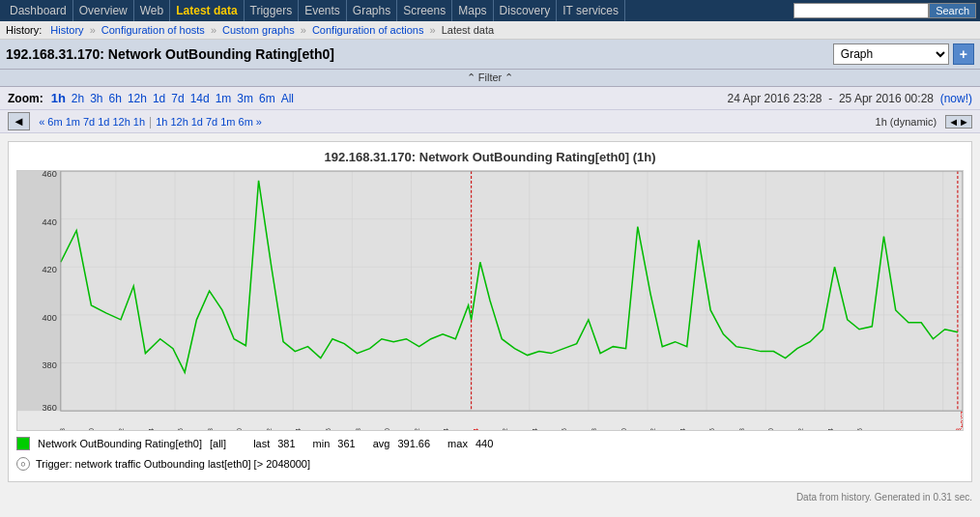 The image size is (980, 517). Describe the element at coordinates (77, 99) in the screenshot. I see `zoom-2h: 2h` at that location.